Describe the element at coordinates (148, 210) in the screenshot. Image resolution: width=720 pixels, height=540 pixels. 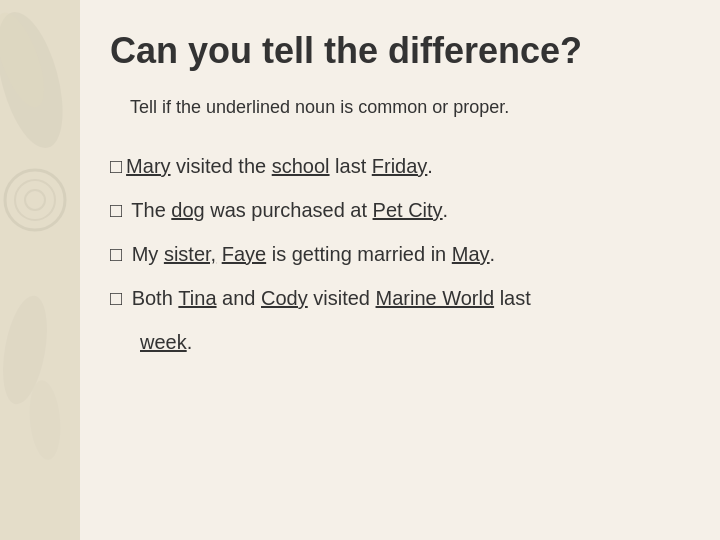
I see `s2-text1: The` at that location.